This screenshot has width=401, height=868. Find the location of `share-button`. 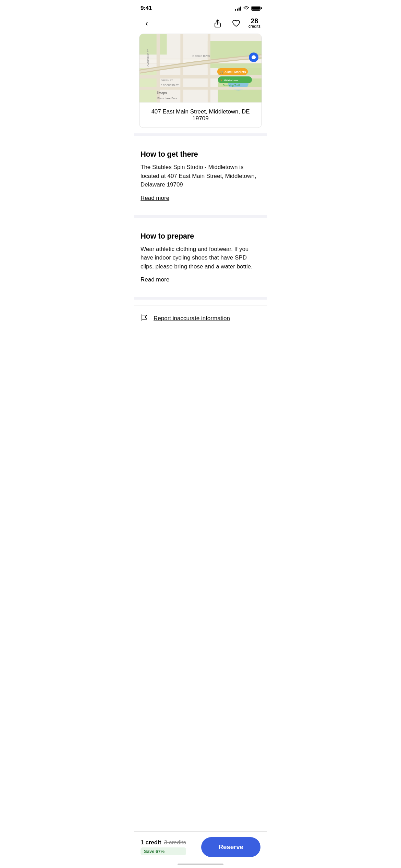

share-button is located at coordinates (218, 23).